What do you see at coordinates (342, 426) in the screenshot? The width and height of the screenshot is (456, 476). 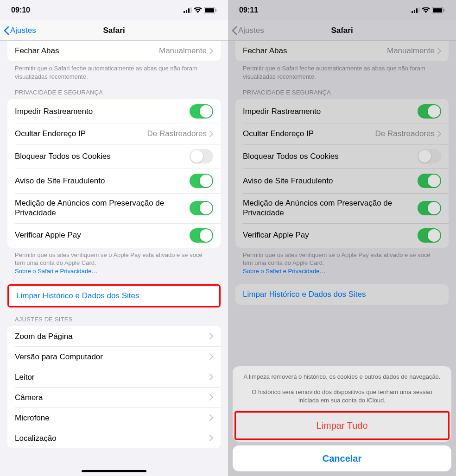 I see `clear-all-label: Limpar Tudo` at bounding box center [342, 426].